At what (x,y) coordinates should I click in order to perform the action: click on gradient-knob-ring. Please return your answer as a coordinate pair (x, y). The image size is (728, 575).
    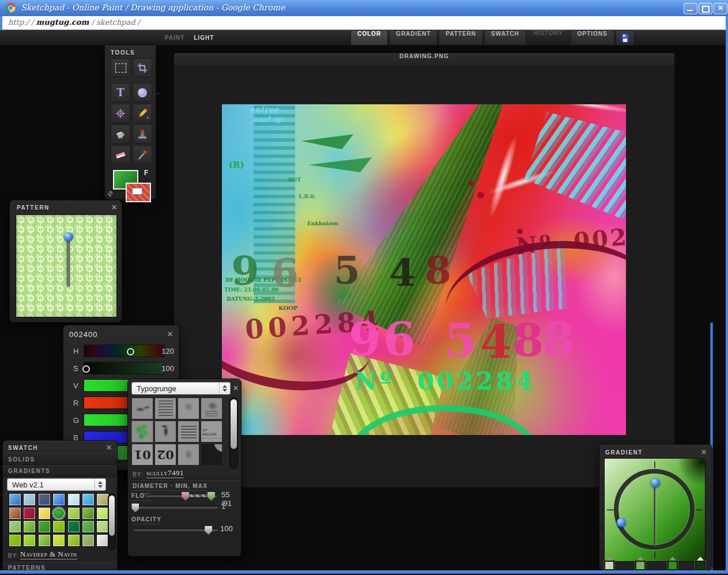
    Looking at the image, I should click on (621, 523).